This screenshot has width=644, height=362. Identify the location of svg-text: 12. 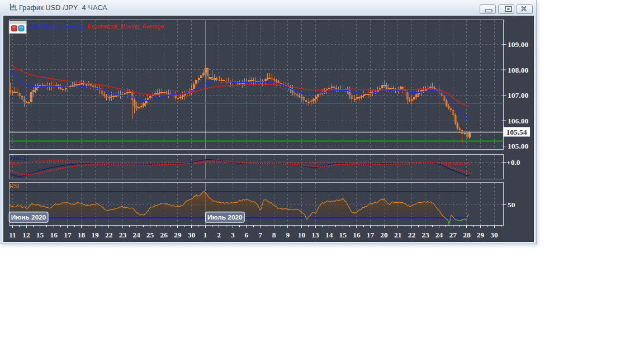
(26, 235).